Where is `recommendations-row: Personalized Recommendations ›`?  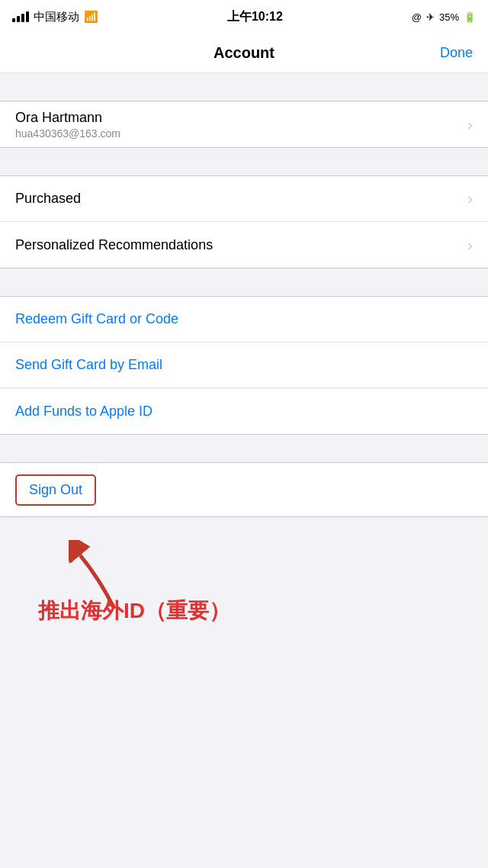 recommendations-row: Personalized Recommendations › is located at coordinates (244, 245).